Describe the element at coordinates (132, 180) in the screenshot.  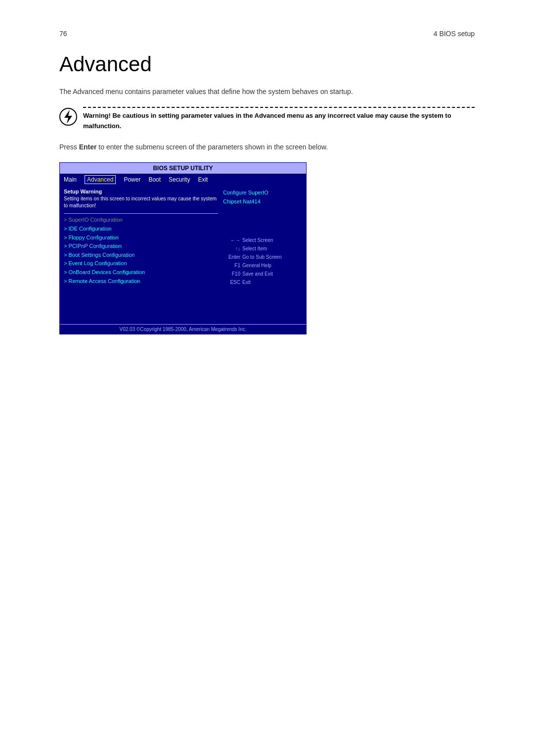
I see `bios-menu-power: Power` at that location.